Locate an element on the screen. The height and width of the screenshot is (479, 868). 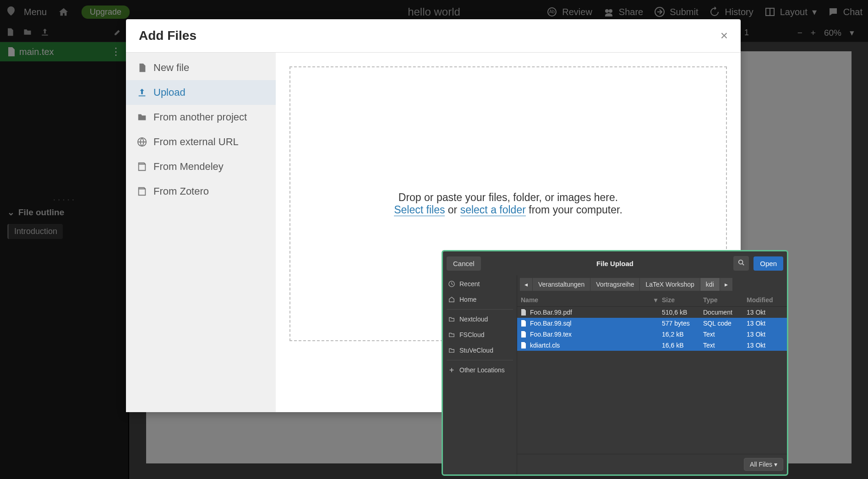
col-modified: Modified is located at coordinates (765, 300).